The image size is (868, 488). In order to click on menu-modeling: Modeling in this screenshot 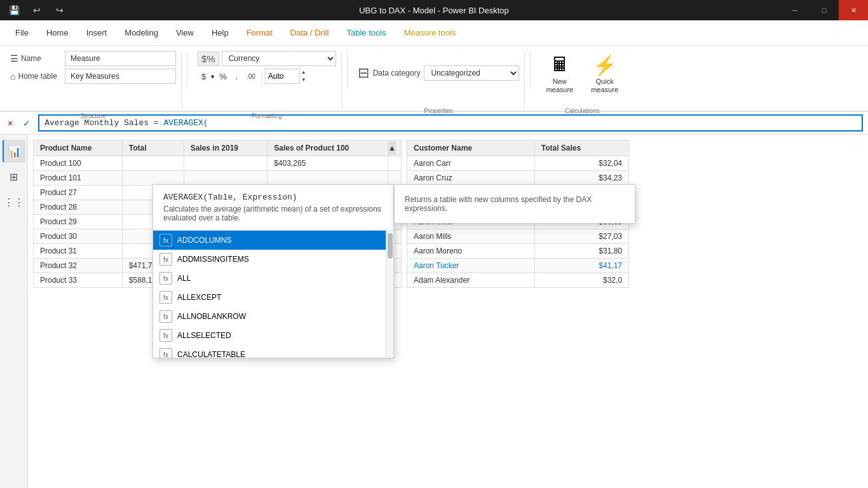, I will do `click(141, 33)`.